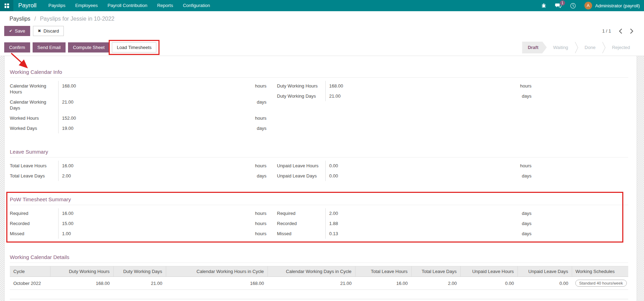 The width and height of the screenshot is (644, 301). I want to click on form-field-row: Recorded 15.00 hours, so click(138, 223).